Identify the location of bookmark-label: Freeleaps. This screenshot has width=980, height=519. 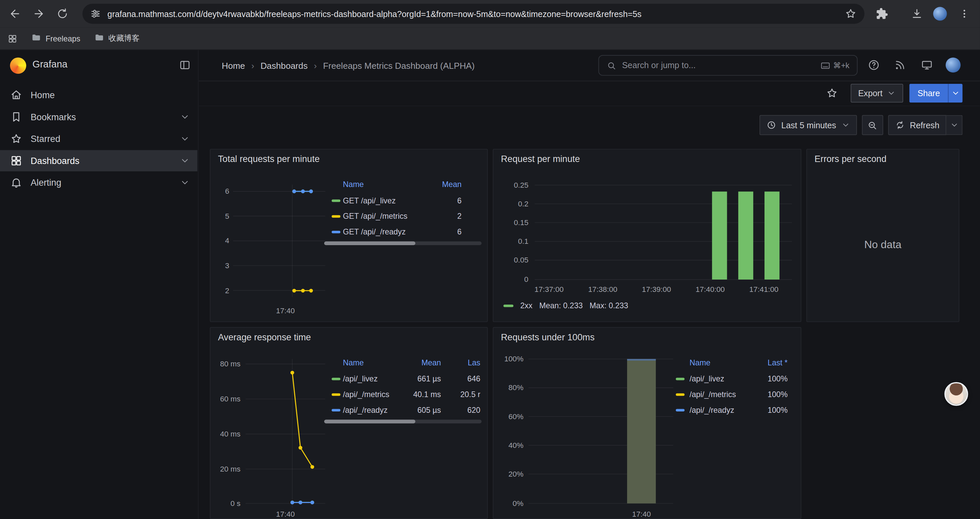
(63, 38).